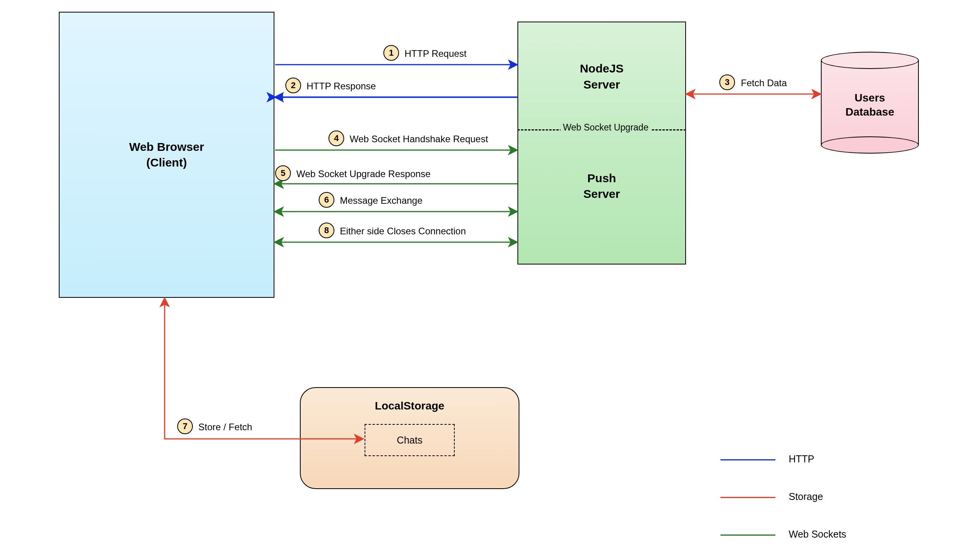 The width and height of the screenshot is (980, 558). I want to click on legend-label-http: HTTP, so click(801, 459).